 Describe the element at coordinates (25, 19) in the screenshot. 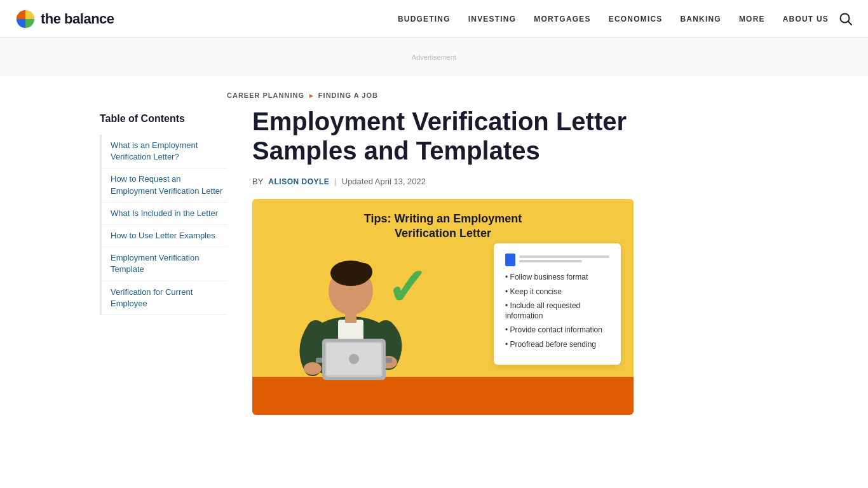

I see `logo-icon` at that location.